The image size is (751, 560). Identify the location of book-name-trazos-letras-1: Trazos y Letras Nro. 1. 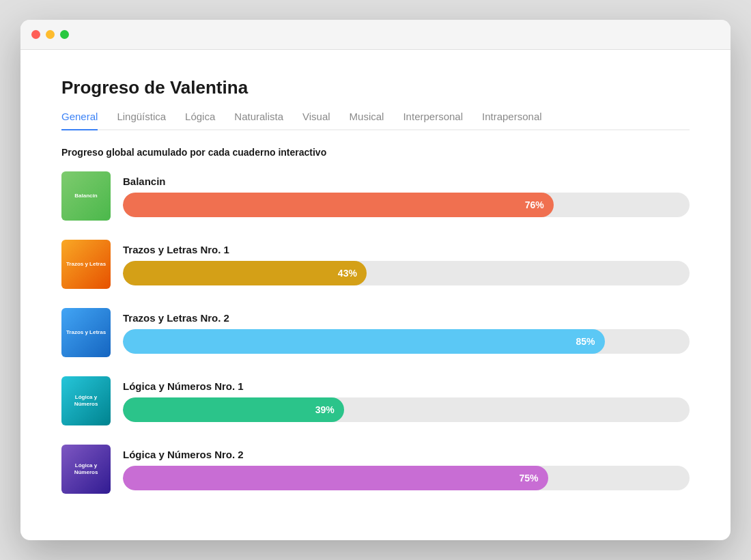
(406, 250).